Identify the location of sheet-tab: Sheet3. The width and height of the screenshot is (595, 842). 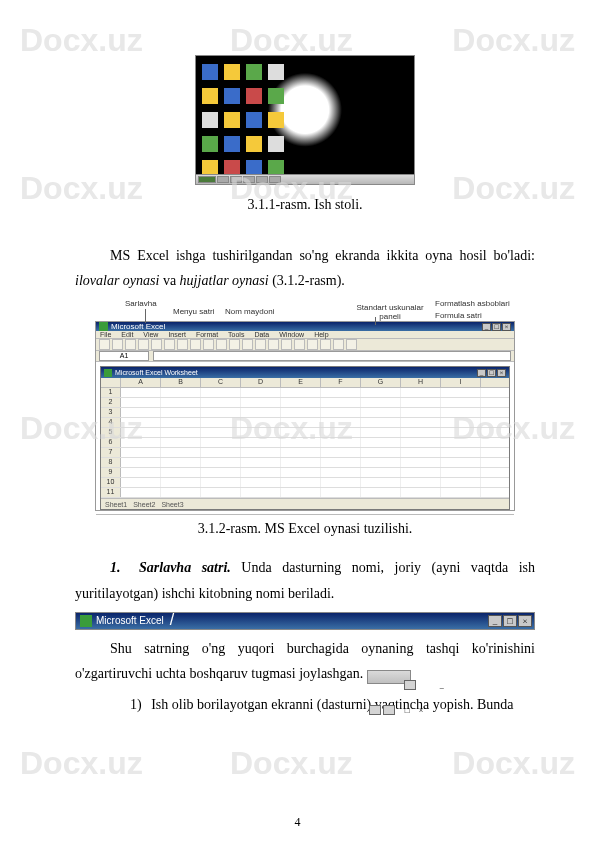
(172, 504).